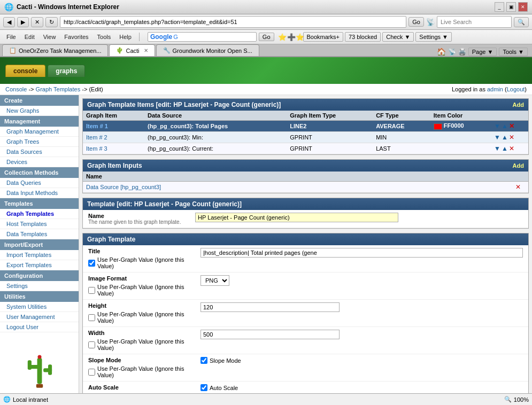  Describe the element at coordinates (92, 317) in the screenshot. I see `gt-height-checkbox` at that location.